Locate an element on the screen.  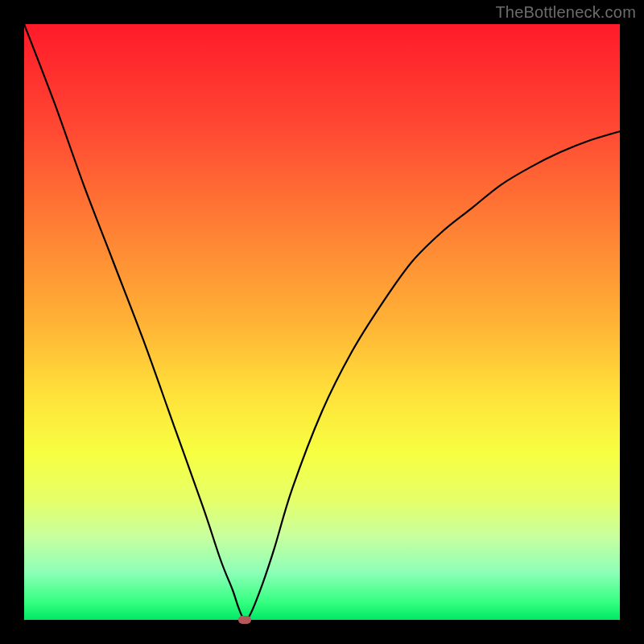
minimum-marker is located at coordinates (245, 620).